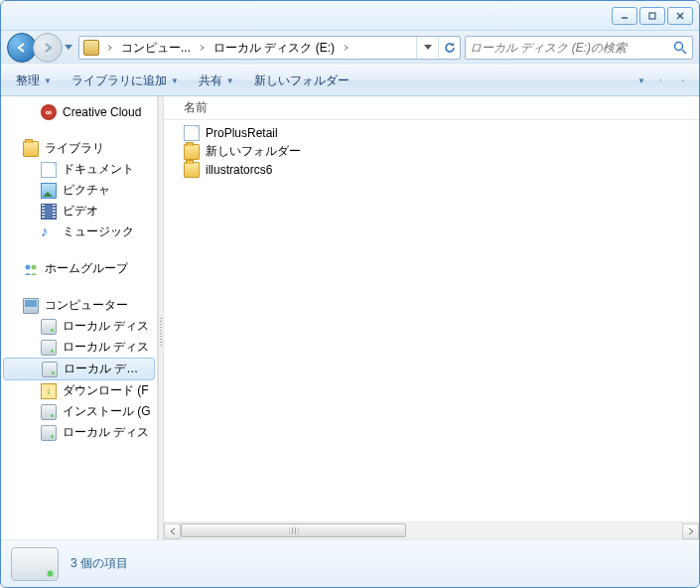  What do you see at coordinates (35, 564) in the screenshot?
I see `drive-large-icon` at bounding box center [35, 564].